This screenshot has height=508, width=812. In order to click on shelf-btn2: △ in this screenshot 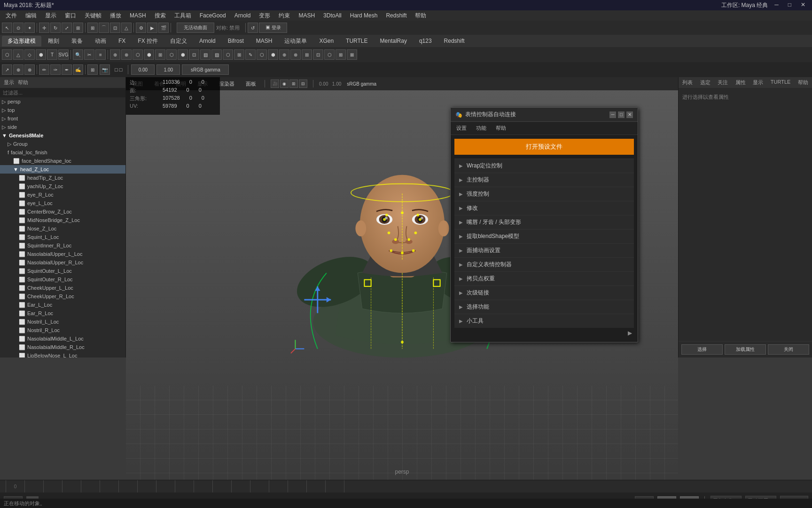, I will do `click(18, 55)`.